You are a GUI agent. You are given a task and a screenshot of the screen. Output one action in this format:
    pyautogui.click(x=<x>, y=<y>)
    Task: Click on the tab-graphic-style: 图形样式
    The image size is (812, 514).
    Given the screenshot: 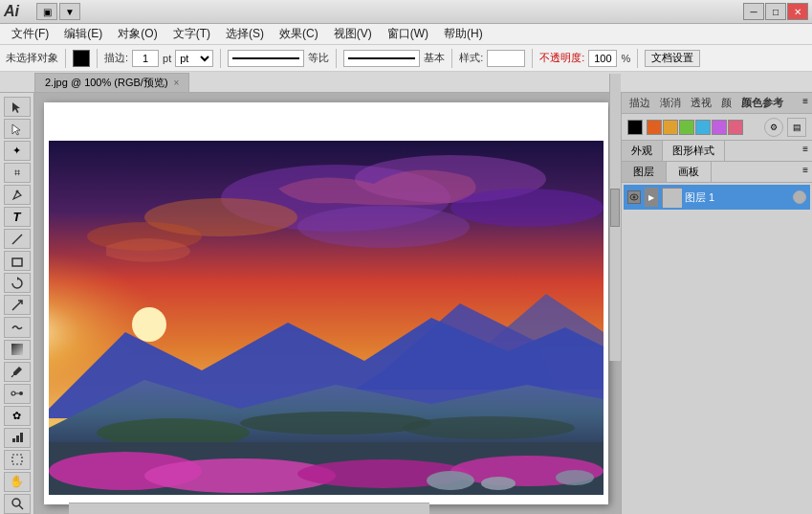 What is the action you would take?
    pyautogui.click(x=694, y=151)
    